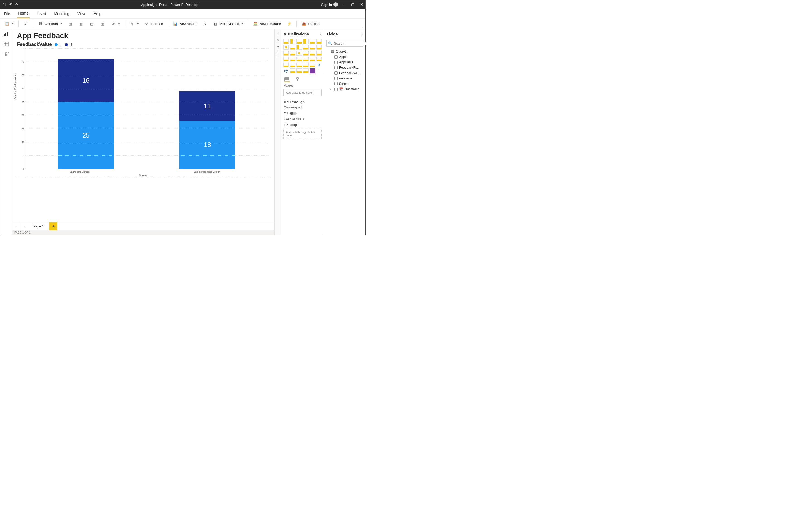 The image size is (812, 521). What do you see at coordinates (24, 226) in the screenshot?
I see `page-next-button: ›` at bounding box center [24, 226].